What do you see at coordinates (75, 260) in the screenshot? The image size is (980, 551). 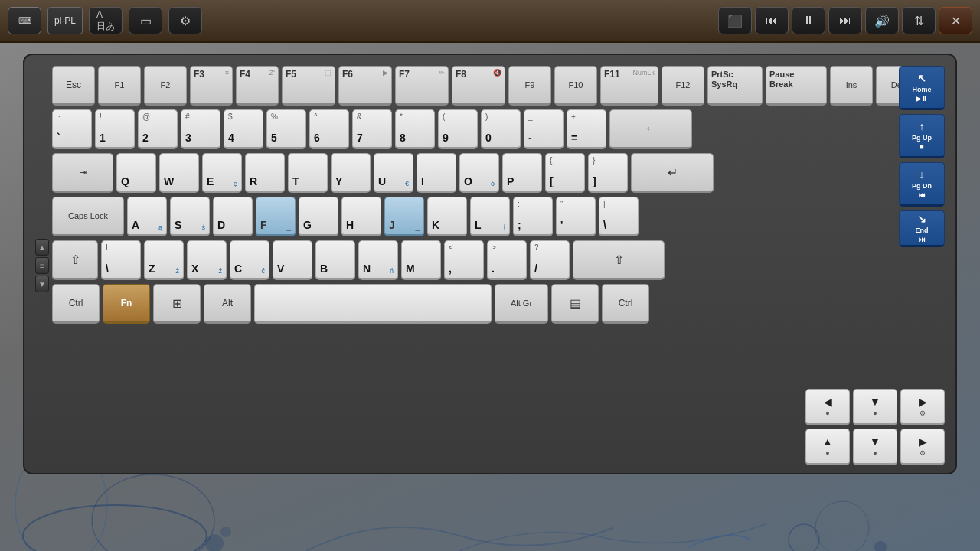 I see `key-lshift: ⇧` at bounding box center [75, 260].